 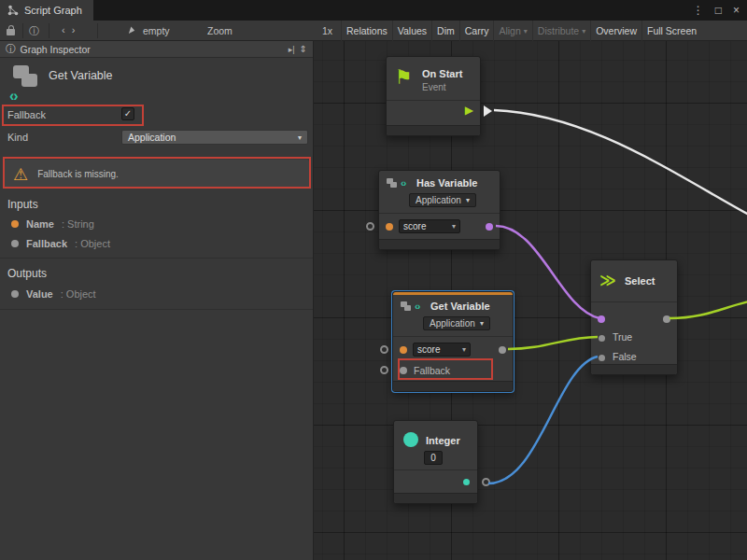 What do you see at coordinates (26, 115) in the screenshot?
I see `fallback-field-label: Fallback` at bounding box center [26, 115].